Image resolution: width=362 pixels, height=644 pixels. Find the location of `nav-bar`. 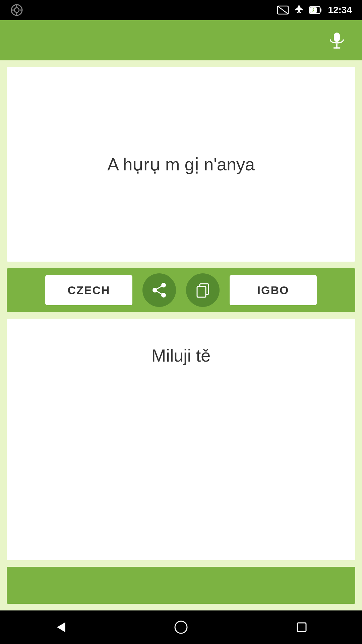

nav-bar is located at coordinates (181, 627).